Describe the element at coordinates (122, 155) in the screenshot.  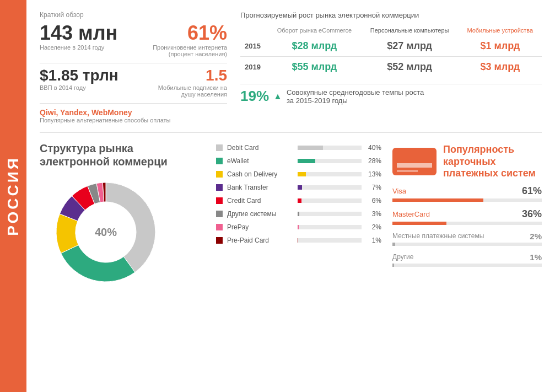
I see `pie-title: Структура рынка электронной коммерци` at that location.